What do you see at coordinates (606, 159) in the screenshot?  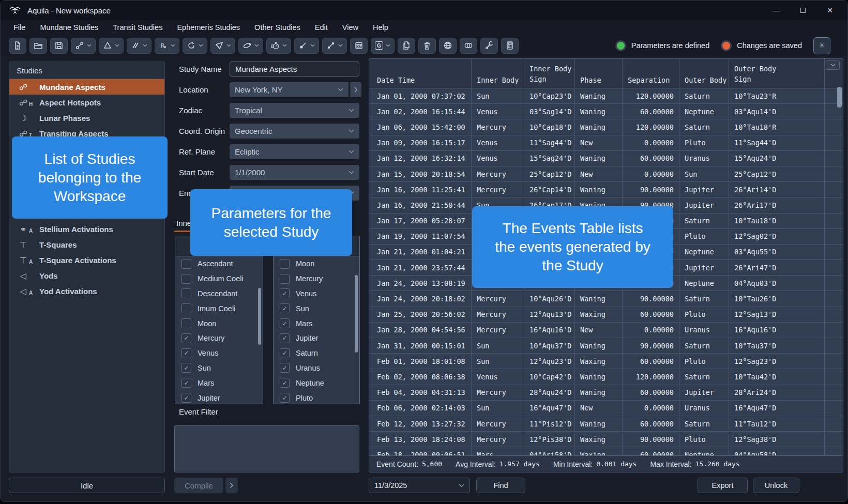 I see `event-row: Jan 12, 2000 16:32:14 Venus 15°Sag24'D W…` at bounding box center [606, 159].